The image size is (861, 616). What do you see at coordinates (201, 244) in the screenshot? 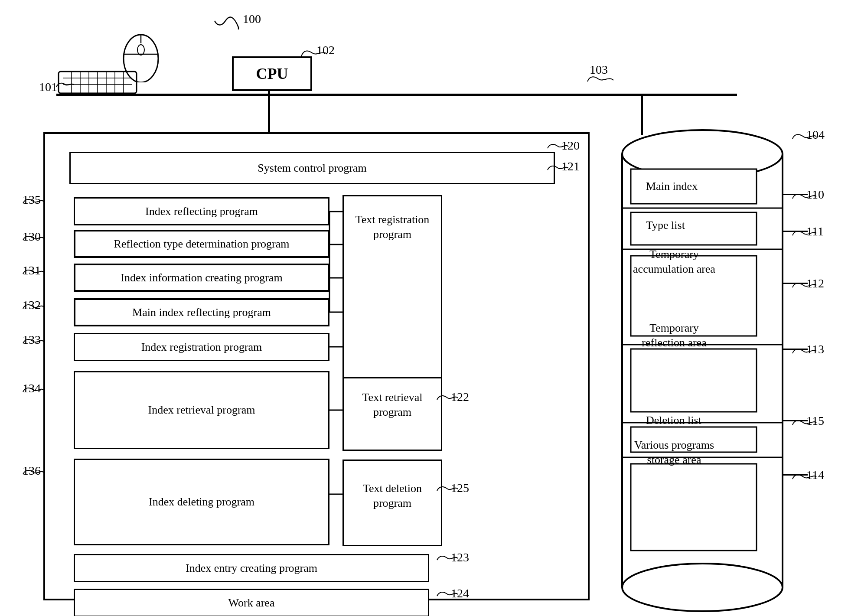
I see `reflection-type-label: Reflection type determination program` at bounding box center [201, 244].